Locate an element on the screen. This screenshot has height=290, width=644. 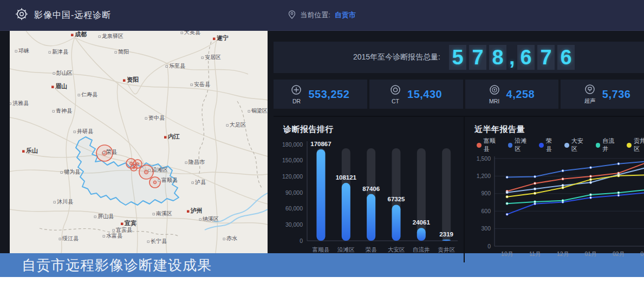
stat-value: 4,258 is located at coordinates (521, 94).